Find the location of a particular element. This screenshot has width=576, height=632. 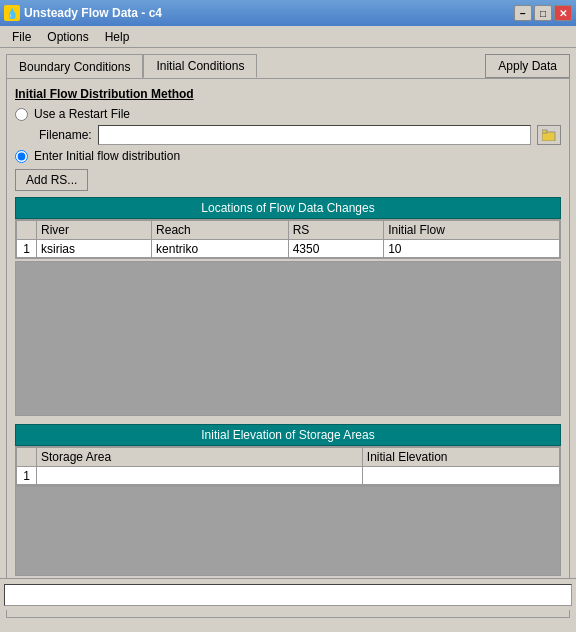

apply-data-button: Apply Data is located at coordinates (528, 66).